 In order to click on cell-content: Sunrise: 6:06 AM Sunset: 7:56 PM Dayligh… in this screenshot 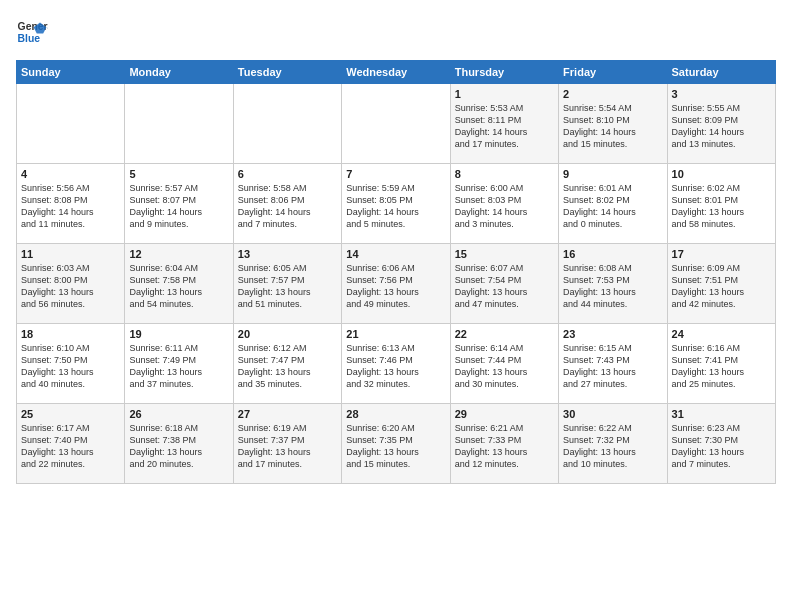, I will do `click(396, 286)`.